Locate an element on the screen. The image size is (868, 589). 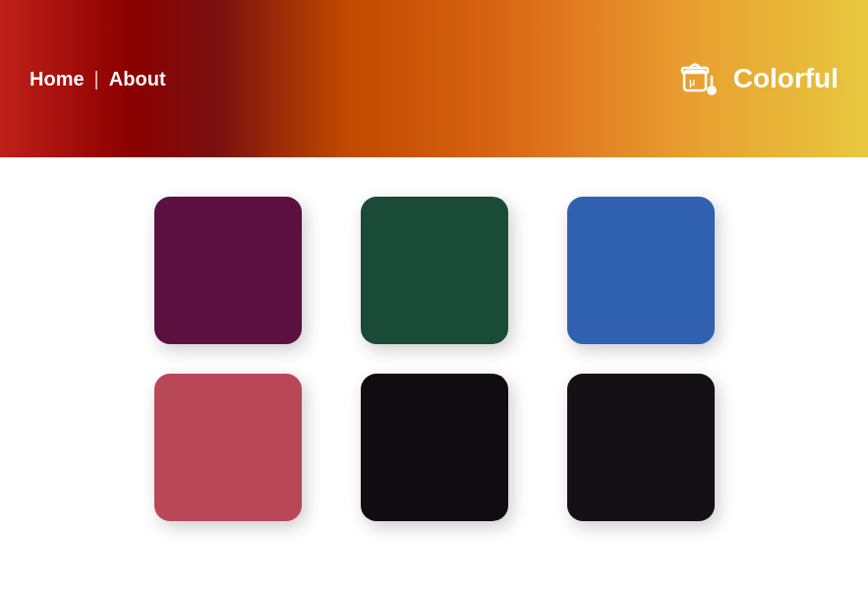
paint-bucket-icon: μ is located at coordinates (698, 79).